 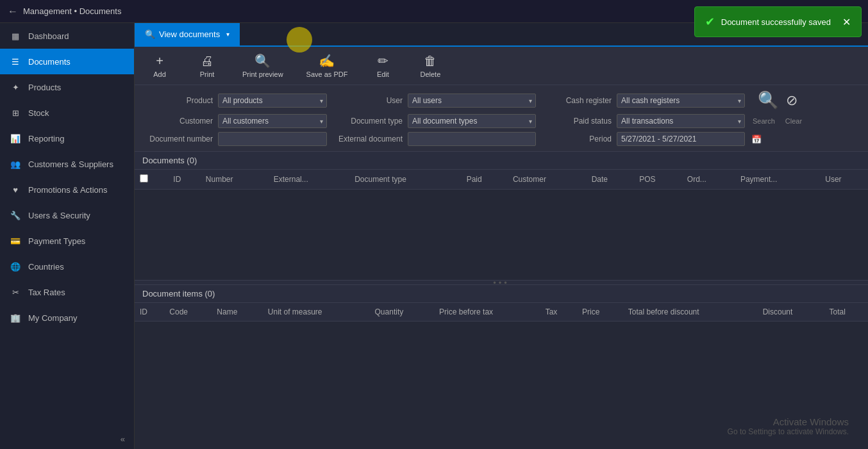 What do you see at coordinates (263, 74) in the screenshot?
I see `print-preview-label: Print preview` at bounding box center [263, 74].